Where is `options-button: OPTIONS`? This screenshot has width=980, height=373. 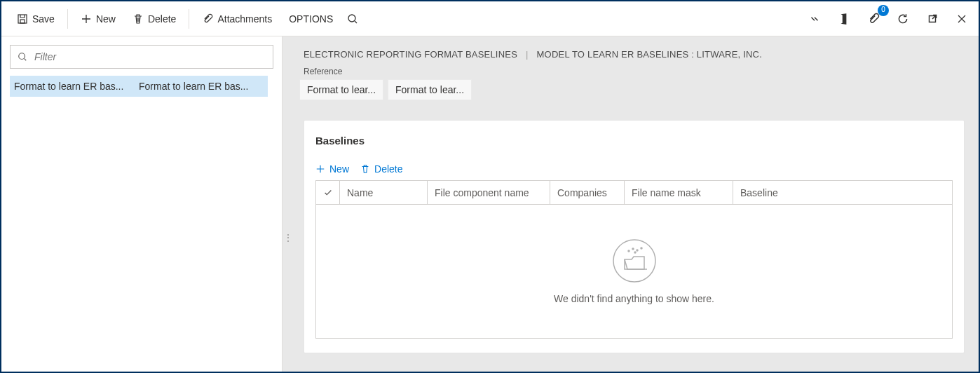
options-button: OPTIONS is located at coordinates (311, 19).